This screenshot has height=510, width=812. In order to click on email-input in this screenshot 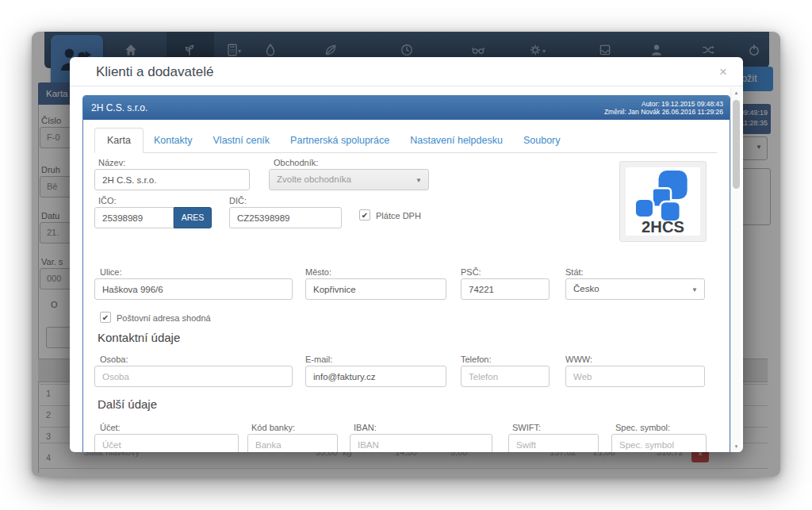, I will do `click(376, 376)`.